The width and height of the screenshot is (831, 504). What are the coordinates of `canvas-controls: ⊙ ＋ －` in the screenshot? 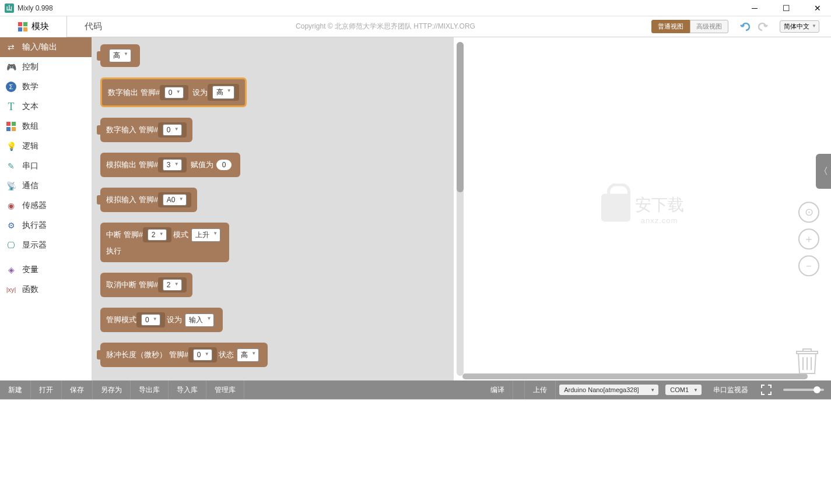 It's located at (809, 239).